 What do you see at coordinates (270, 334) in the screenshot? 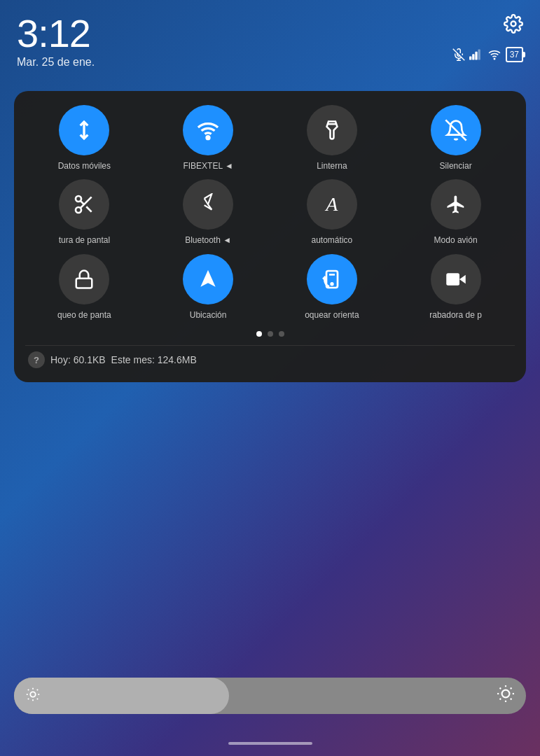
I see `pagination-dots` at bounding box center [270, 334].